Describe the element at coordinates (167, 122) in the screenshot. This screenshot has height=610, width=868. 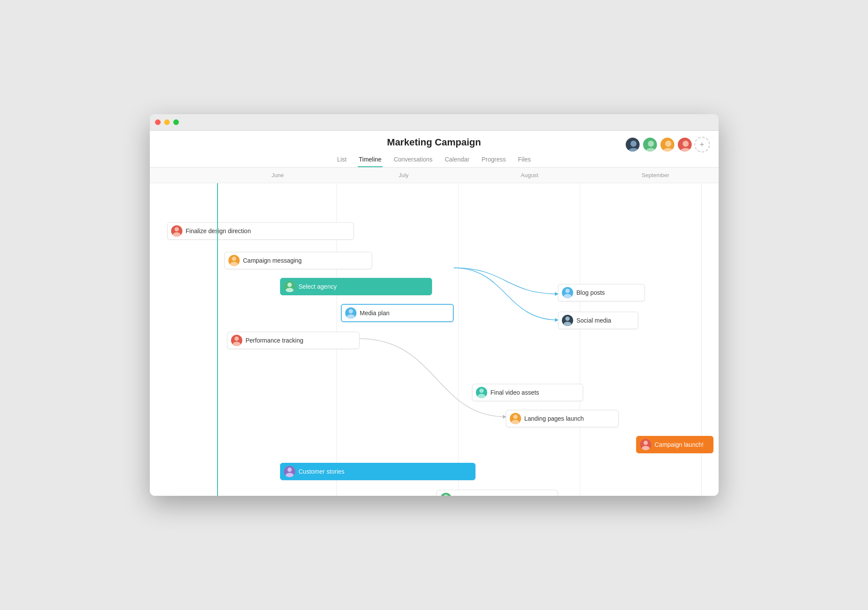
I see `traffic-lights` at that location.